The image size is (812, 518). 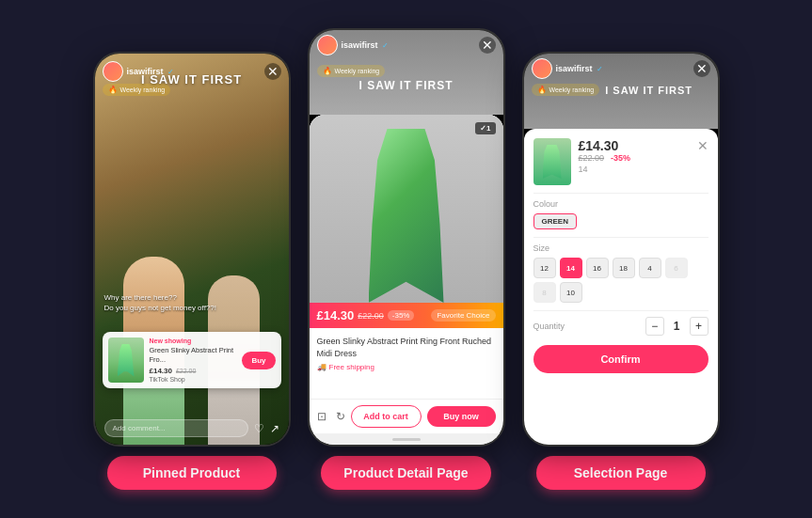 I want to click on new-showing-badge: New showing, so click(x=194, y=340).